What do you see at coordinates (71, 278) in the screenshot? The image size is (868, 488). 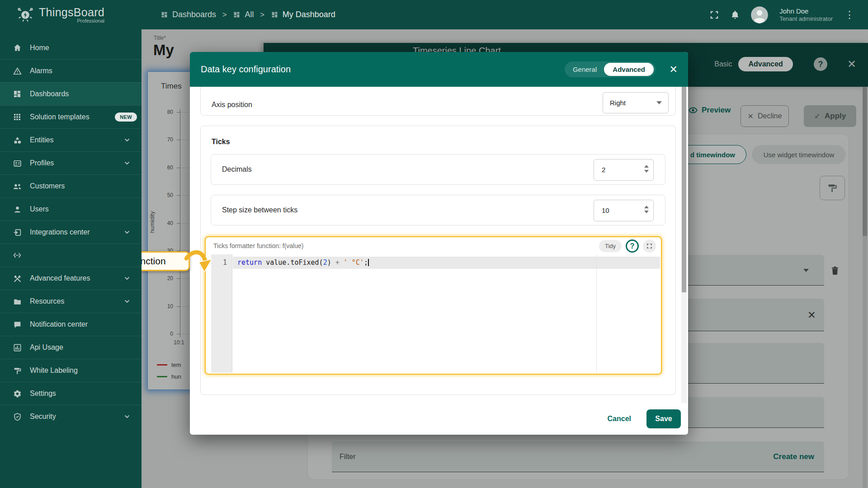 I see `sidebar-item-advanced-features: Advanced features` at bounding box center [71, 278].